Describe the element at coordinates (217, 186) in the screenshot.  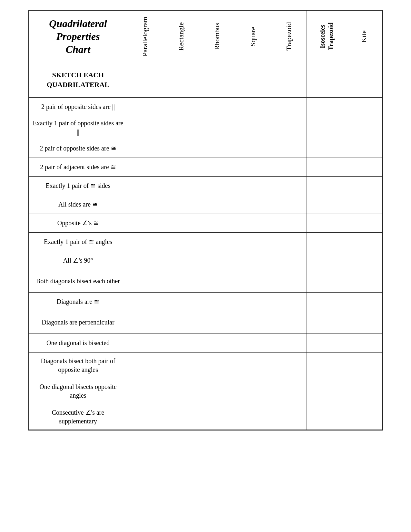
I see `cell-1pcs-rhombus` at that location.